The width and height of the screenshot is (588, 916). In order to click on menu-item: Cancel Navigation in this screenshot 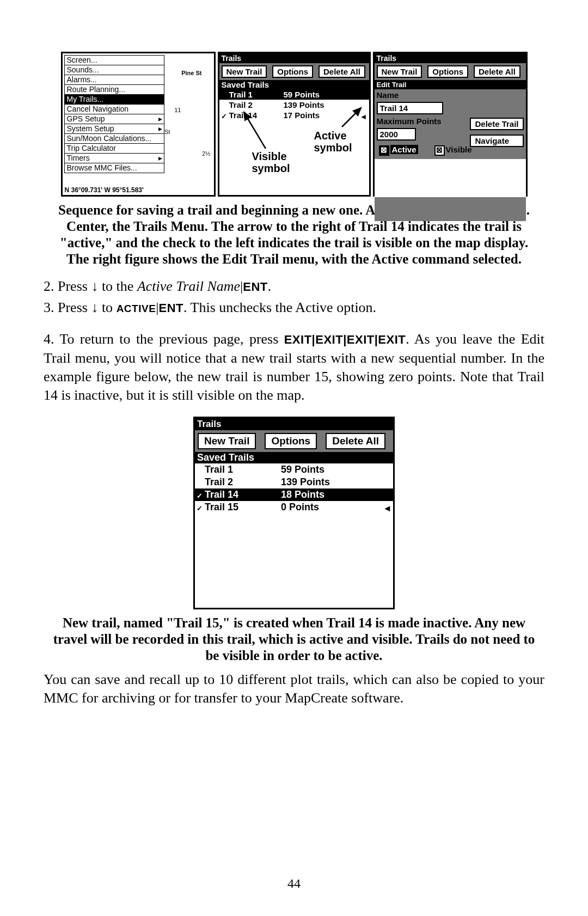, I will do `click(114, 109)`.